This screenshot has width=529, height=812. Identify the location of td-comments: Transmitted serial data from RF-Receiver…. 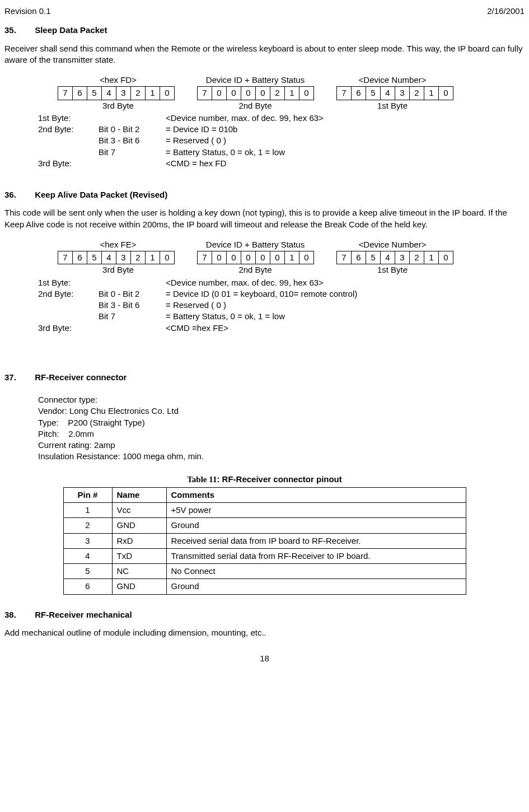
(316, 556).